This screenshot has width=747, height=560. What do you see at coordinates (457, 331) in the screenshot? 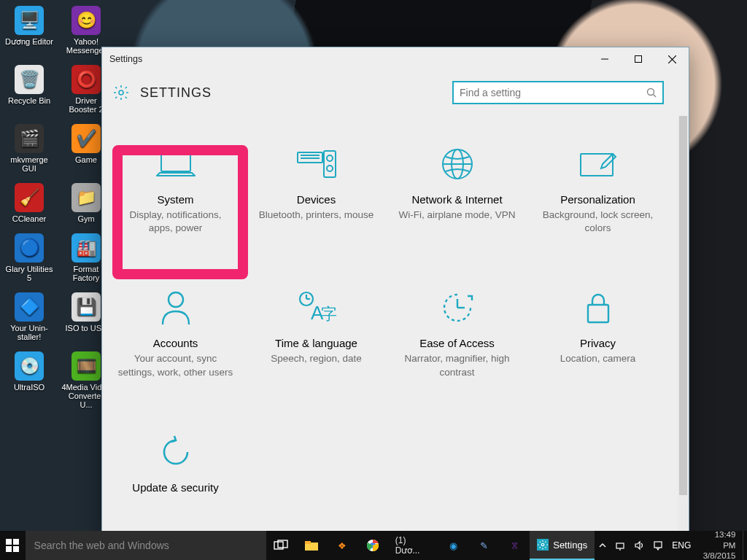
I see `tile-ease-of-access: Ease of Access Narrator, magnifier, high…` at bounding box center [457, 331].